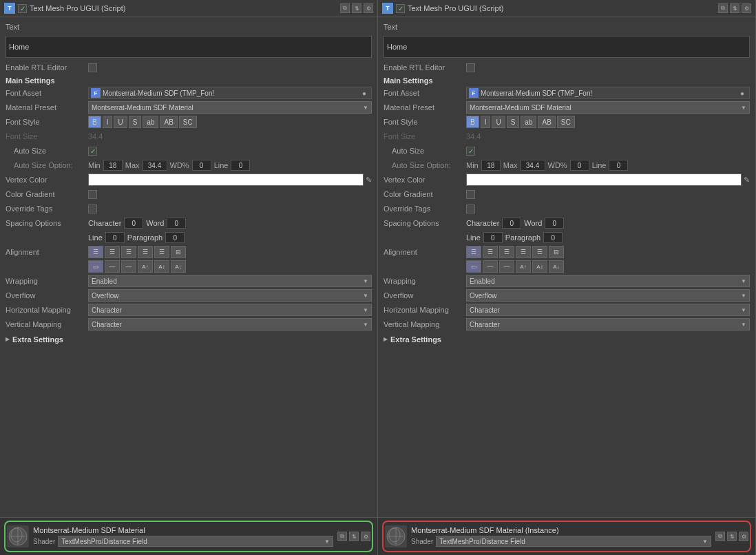  I want to click on copy-btn-left: ⧉, so click(345, 8).